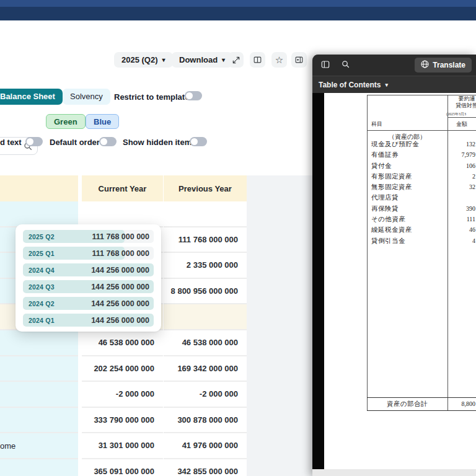  Describe the element at coordinates (205, 369) in the screenshot. I see `previous-year-cell: 169 342 000 000` at that location.